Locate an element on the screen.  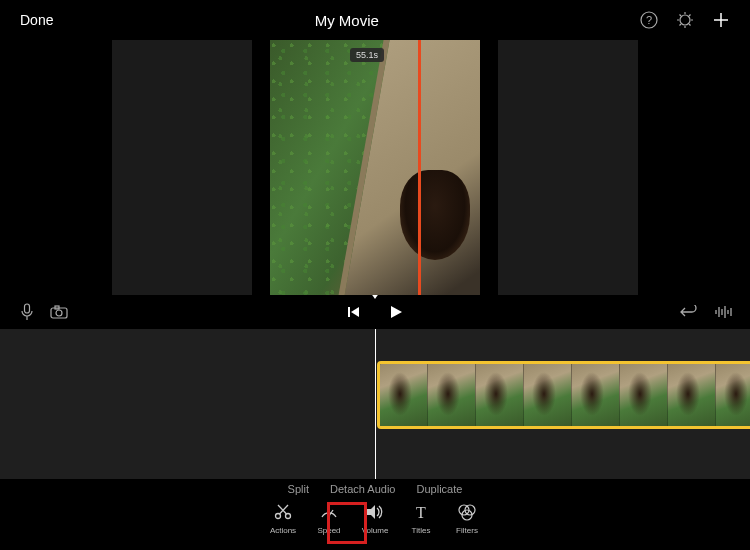
camera-icon is located at coordinates (59, 312).